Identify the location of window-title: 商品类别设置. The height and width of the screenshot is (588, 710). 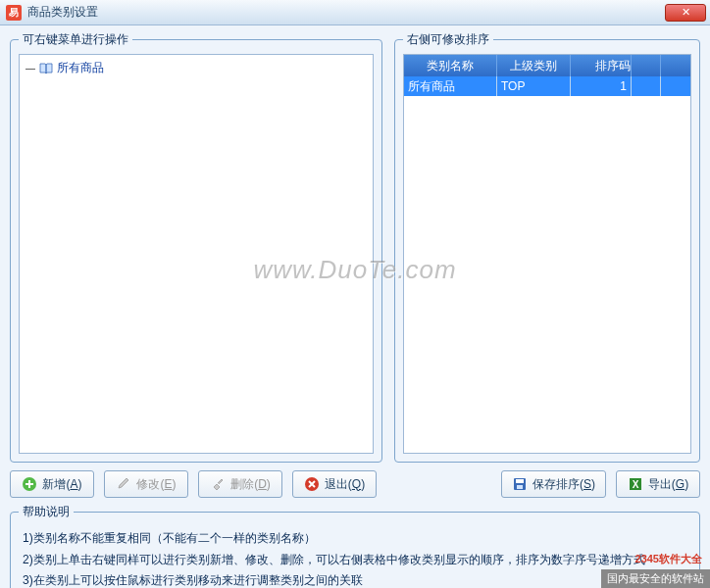
(346, 12).